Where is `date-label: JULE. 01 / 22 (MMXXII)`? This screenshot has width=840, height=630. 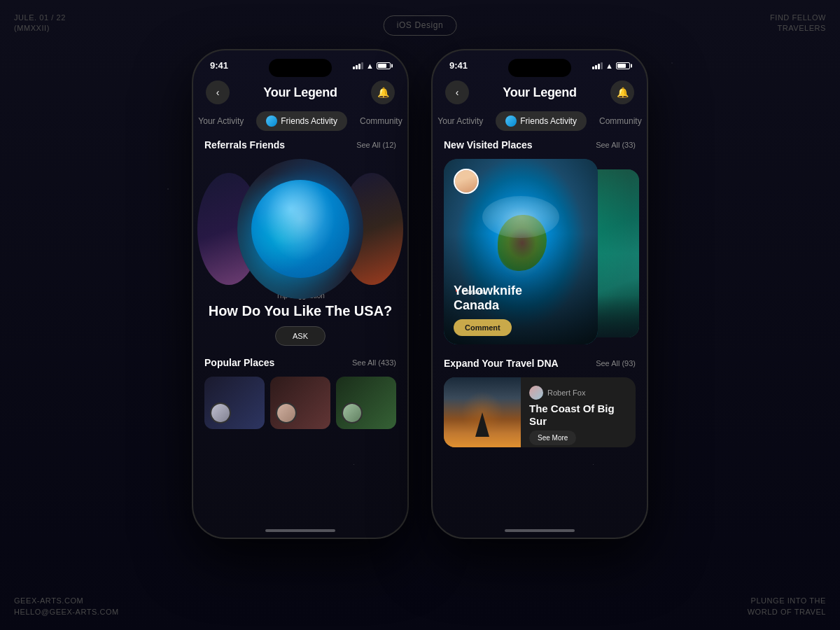
date-label: JULE. 01 / 22 (MMXXII) is located at coordinates (40, 24).